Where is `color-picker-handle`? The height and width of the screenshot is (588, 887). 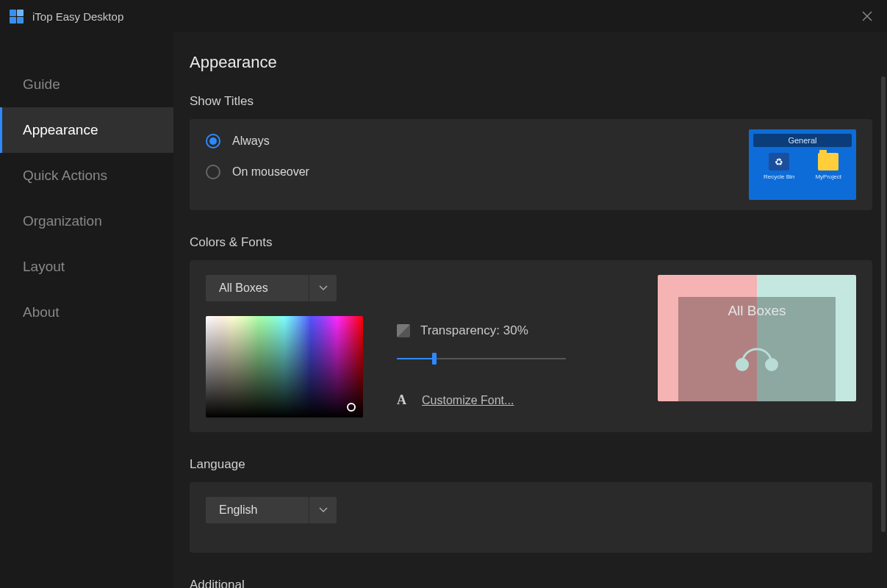
color-picker-handle is located at coordinates (351, 407).